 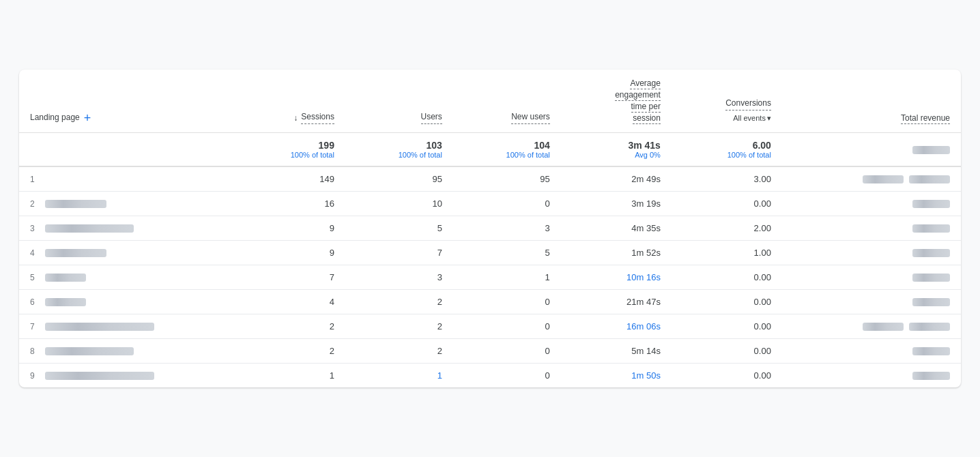 I want to click on engagement-cell-5: 10m 16s, so click(x=616, y=277).